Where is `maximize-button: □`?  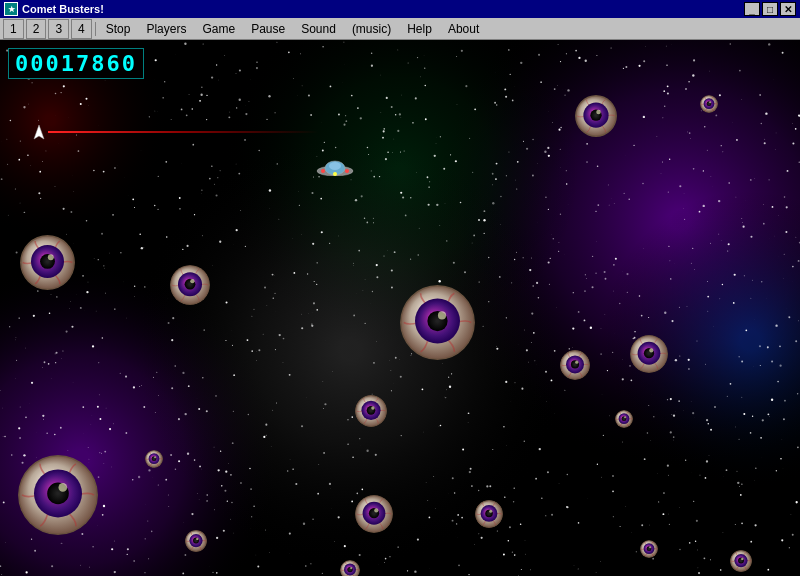
maximize-button: □ is located at coordinates (770, 9).